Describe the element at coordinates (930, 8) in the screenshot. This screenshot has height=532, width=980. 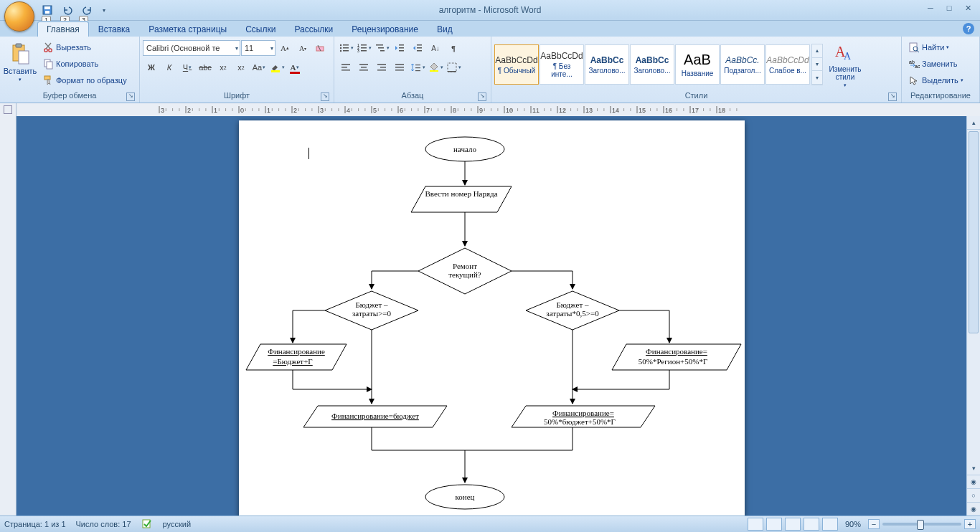
I see `minimize-button: ─` at that location.